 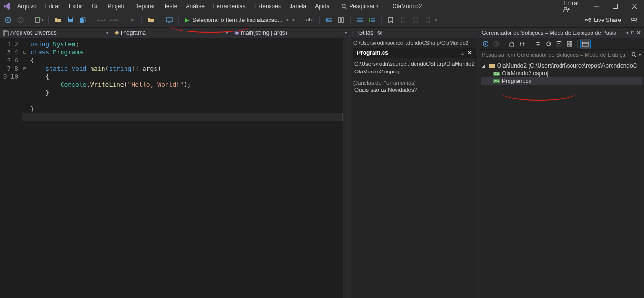 What do you see at coordinates (391, 20) in the screenshot?
I see `bookmark-icon` at bounding box center [391, 20].